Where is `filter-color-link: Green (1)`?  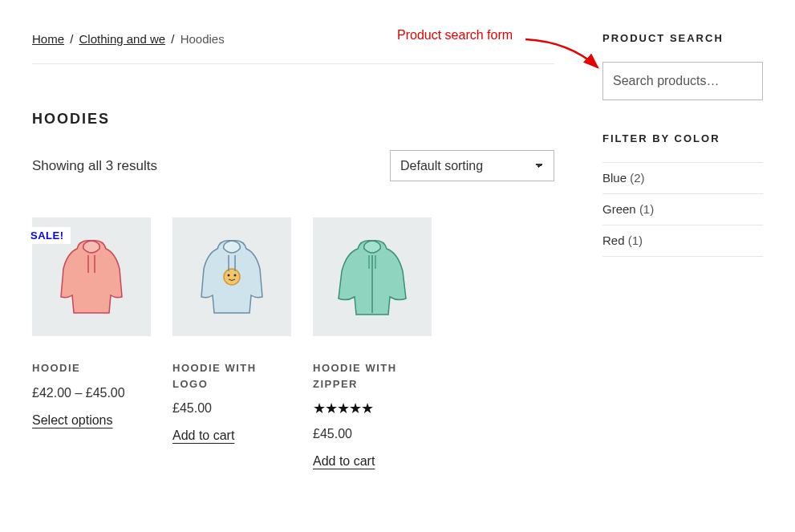
filter-color-link: Green (1) is located at coordinates (628, 209).